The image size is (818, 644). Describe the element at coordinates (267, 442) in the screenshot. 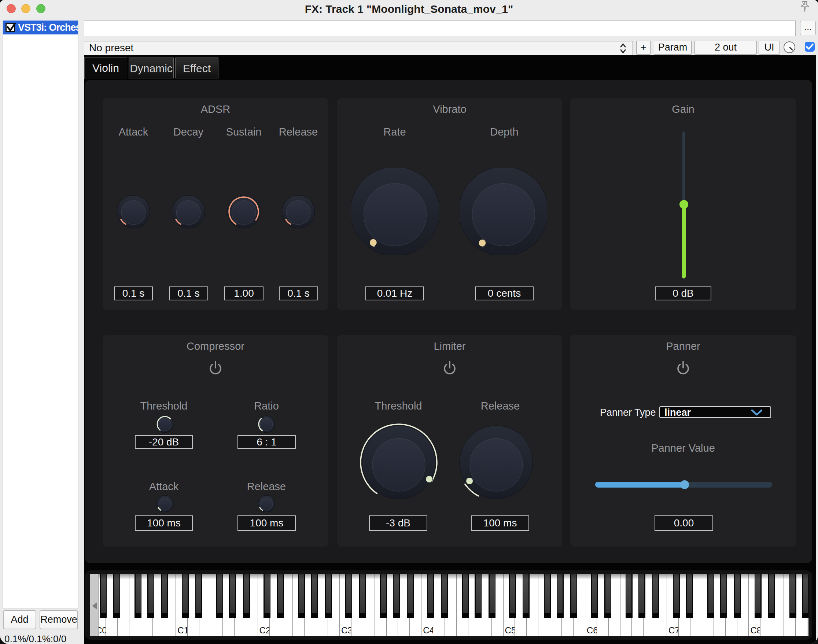

I see `comp-ratio-value: 6 : 1` at that location.